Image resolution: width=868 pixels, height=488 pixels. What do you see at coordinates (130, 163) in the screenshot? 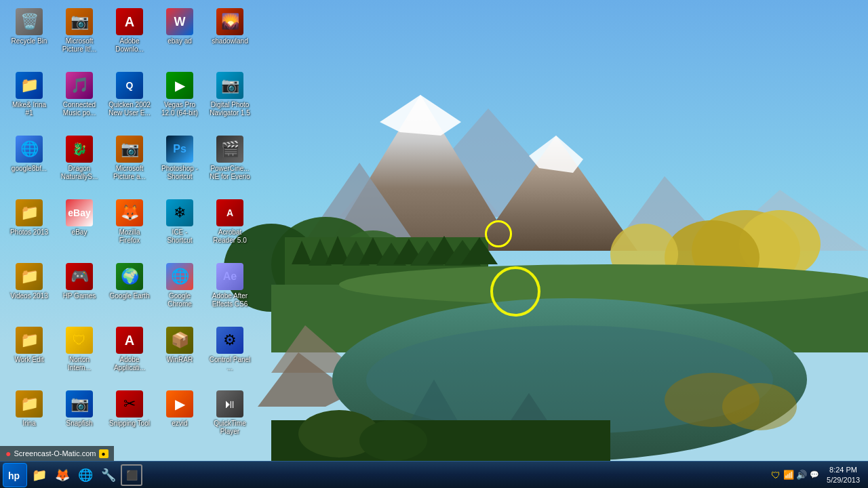
I see `desktop-icon-ms-picture2: 📷Microsoft Picture a...` at bounding box center [130, 163].